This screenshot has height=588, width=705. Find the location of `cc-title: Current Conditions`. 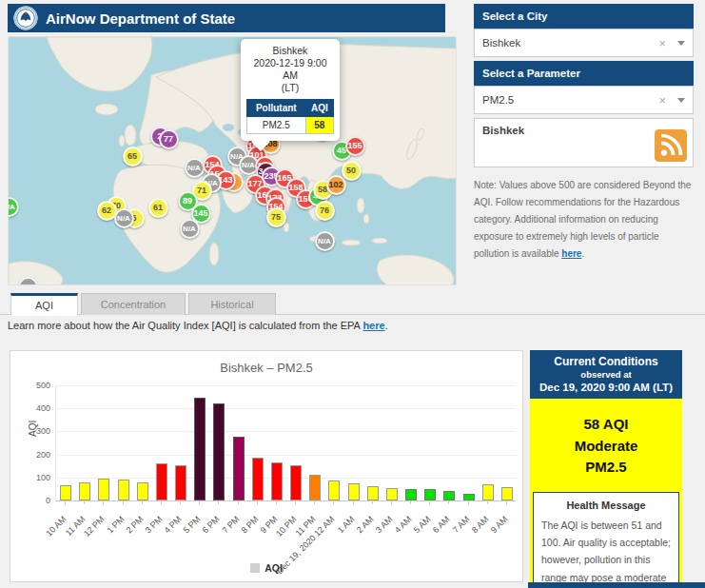

cc-title: Current Conditions is located at coordinates (606, 362).